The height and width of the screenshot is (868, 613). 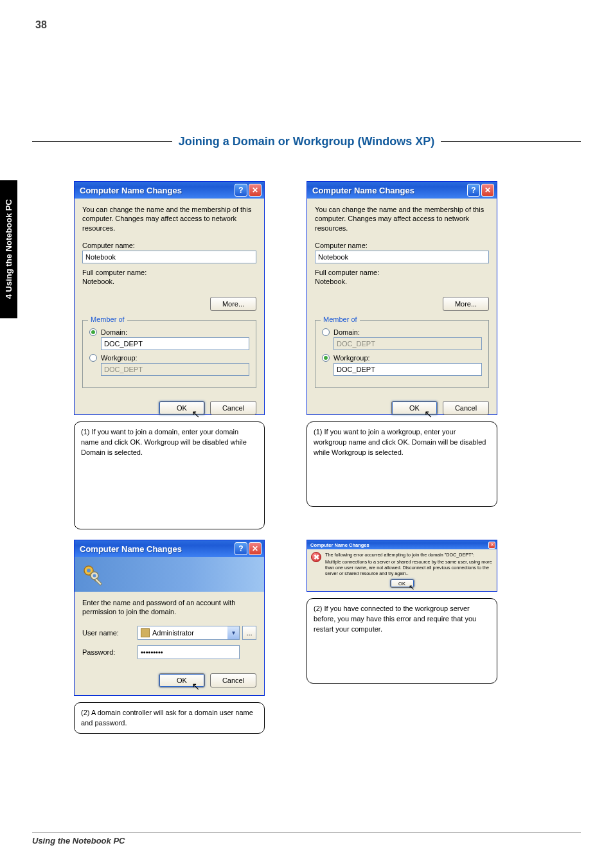 I want to click on credentials-instruction: Enter the name and password of an accoun…, so click(x=170, y=608).